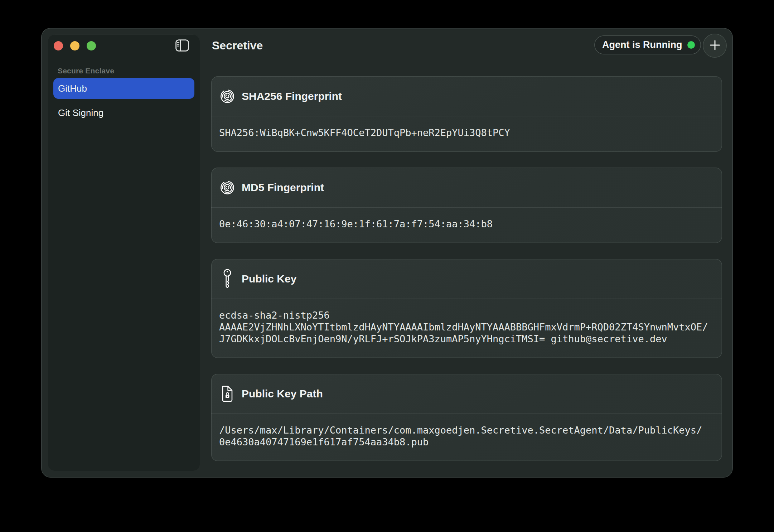  I want to click on sidebar-section-label: Secure Enclave, so click(86, 71).